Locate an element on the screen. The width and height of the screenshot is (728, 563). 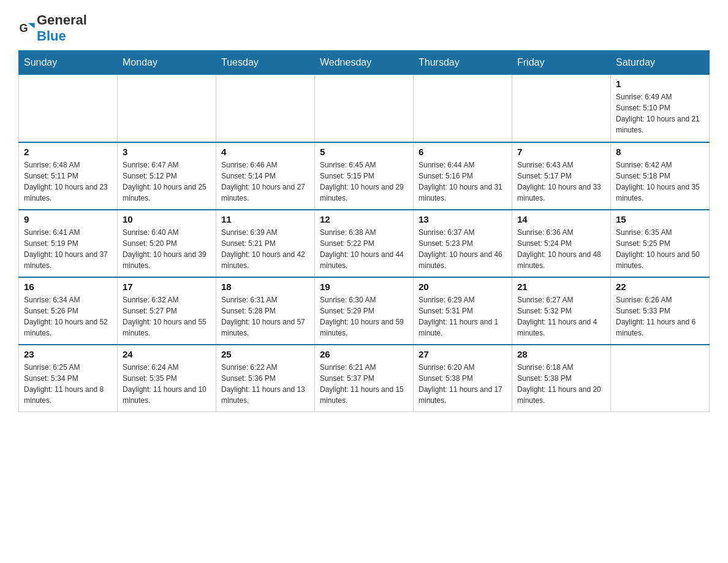
calendar-cell: 13Sunrise: 6:37 AMSunset: 5:23 PMDayligh… is located at coordinates (463, 243).